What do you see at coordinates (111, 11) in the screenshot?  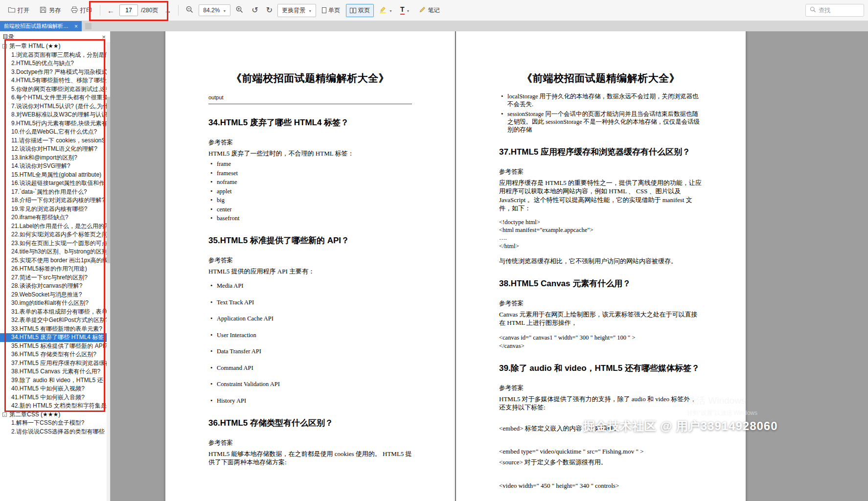 I see `prev-page-button` at bounding box center [111, 11].